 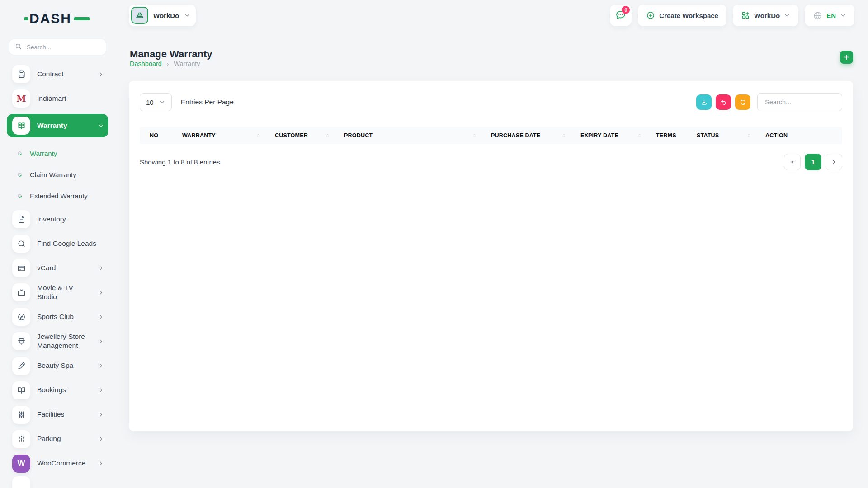 I want to click on sidebar-subitem-label: Claim Warranty, so click(x=53, y=174).